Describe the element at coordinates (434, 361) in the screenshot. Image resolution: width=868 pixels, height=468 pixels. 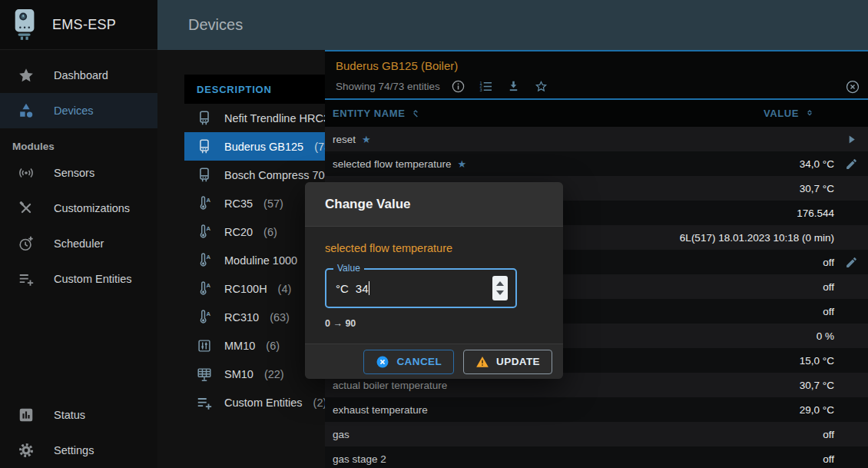
I see `dialog-actions: CANCEL UPDATE` at that location.